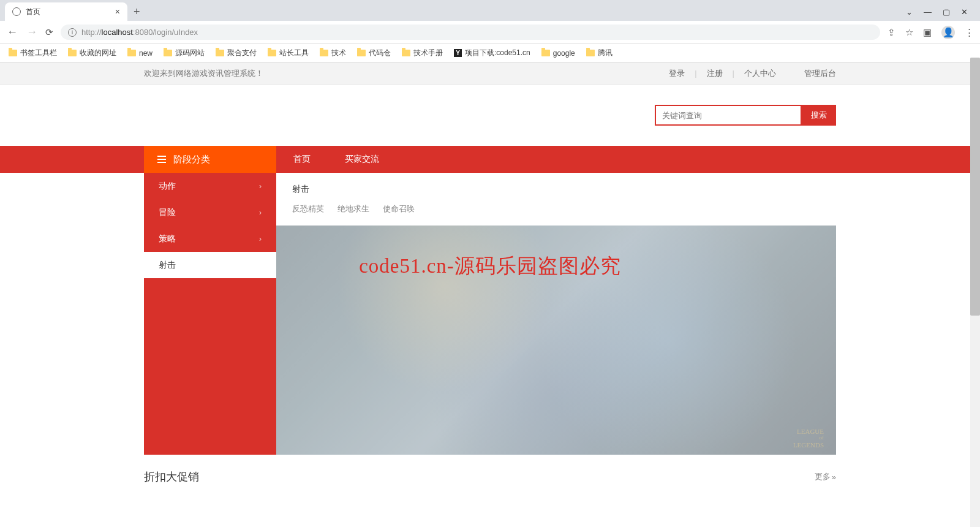  Describe the element at coordinates (333, 53) in the screenshot. I see `bookmark-item: 技术` at that location.